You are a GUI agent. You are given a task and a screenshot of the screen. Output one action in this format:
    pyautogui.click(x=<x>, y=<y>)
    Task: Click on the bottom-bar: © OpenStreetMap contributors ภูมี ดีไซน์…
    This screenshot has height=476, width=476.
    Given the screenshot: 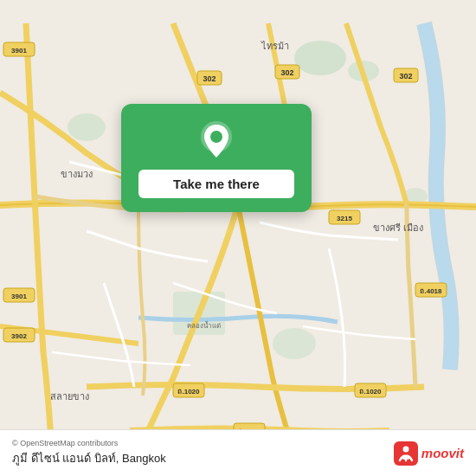 What is the action you would take?
    pyautogui.click(x=238, y=453)
    